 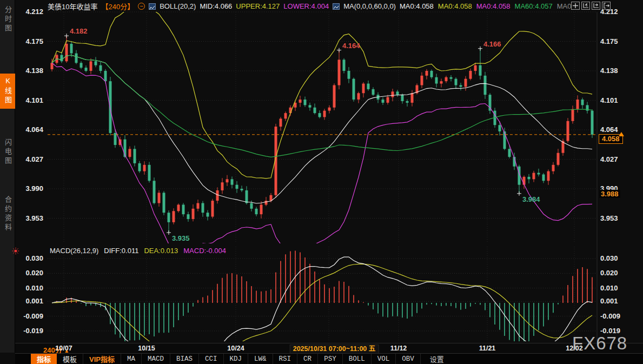 What do you see at coordinates (600, 343) in the screenshot?
I see `watermark: FX678` at bounding box center [600, 343].